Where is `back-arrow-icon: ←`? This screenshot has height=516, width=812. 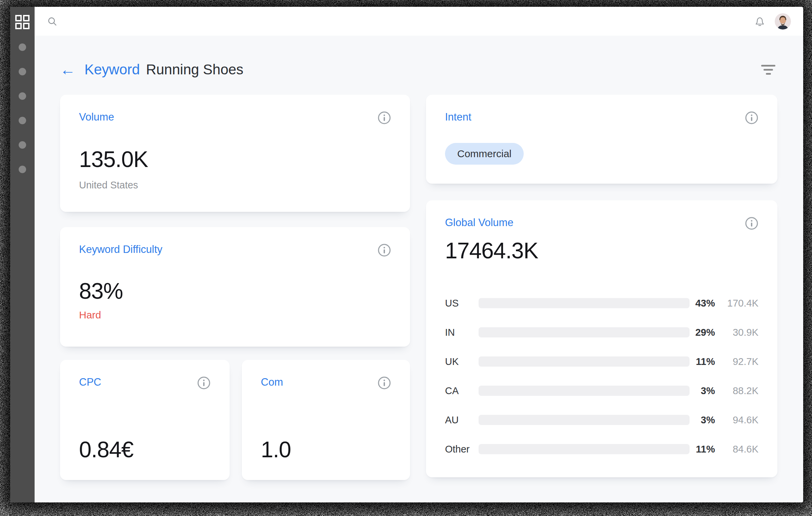
back-arrow-icon: ← is located at coordinates (68, 70).